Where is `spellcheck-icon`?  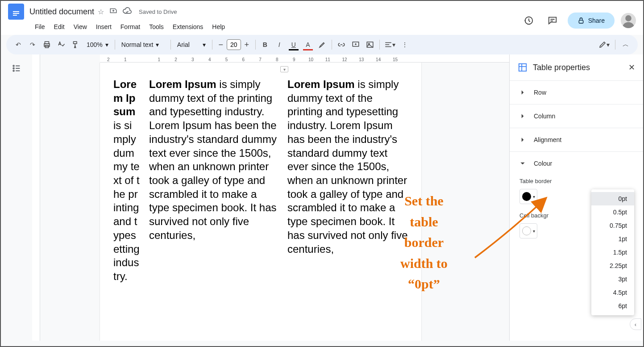
spellcheck-icon is located at coordinates (61, 45).